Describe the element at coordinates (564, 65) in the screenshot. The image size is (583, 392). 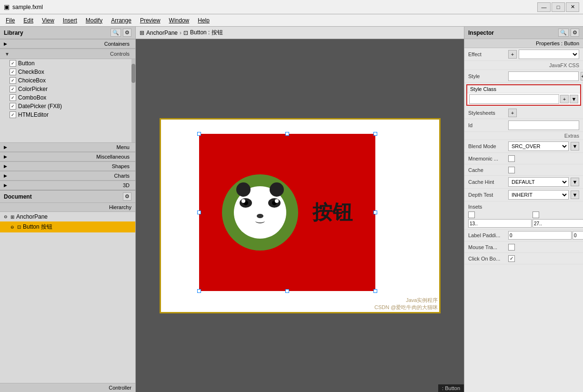
I see `javafx-css-text: JavaFX CSS` at that location.